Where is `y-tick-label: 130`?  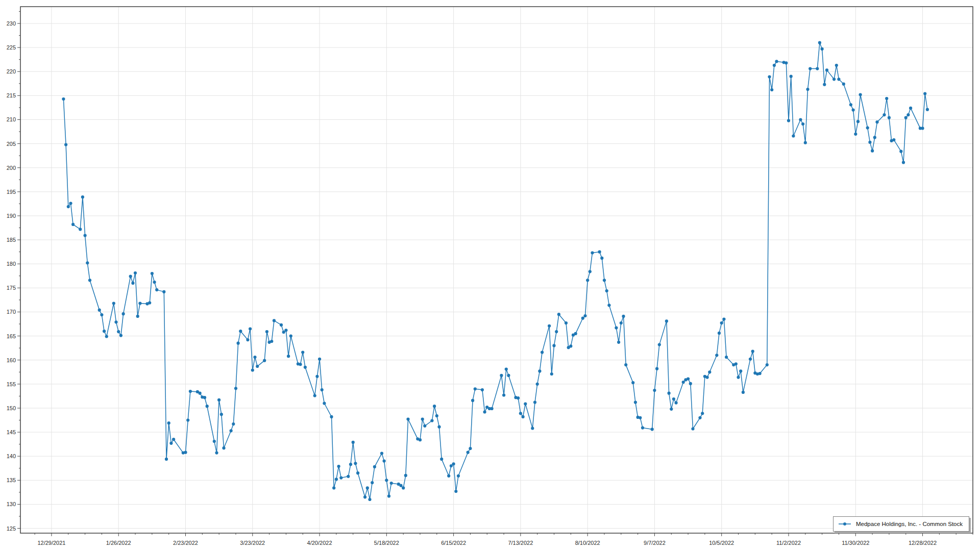 y-tick-label: 130 is located at coordinates (11, 504).